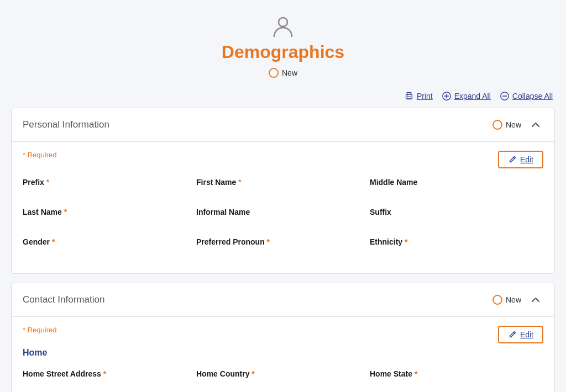  I want to click on field-informal-name-label: Informal Name, so click(223, 212).